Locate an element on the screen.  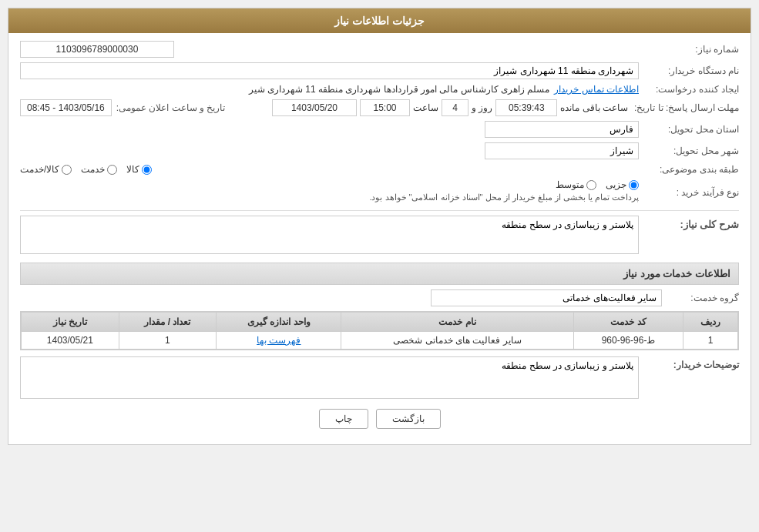
page-header: جزئیات اطلاعات نیاز is located at coordinates (379, 21).